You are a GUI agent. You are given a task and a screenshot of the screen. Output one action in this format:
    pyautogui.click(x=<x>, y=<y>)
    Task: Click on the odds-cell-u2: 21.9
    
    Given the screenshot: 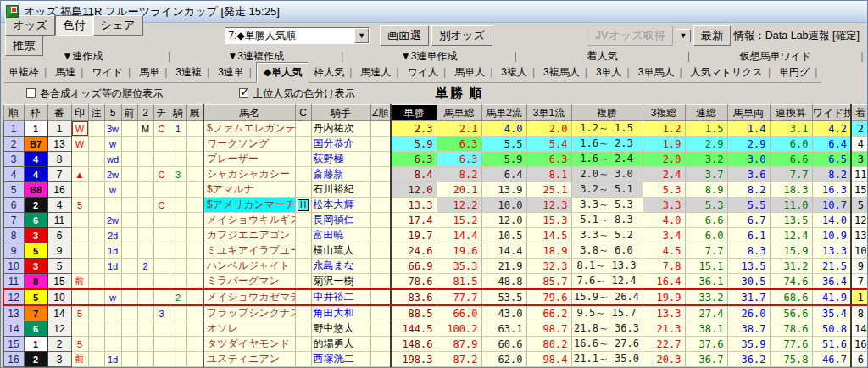 What is the action you would take?
    pyautogui.click(x=504, y=266)
    